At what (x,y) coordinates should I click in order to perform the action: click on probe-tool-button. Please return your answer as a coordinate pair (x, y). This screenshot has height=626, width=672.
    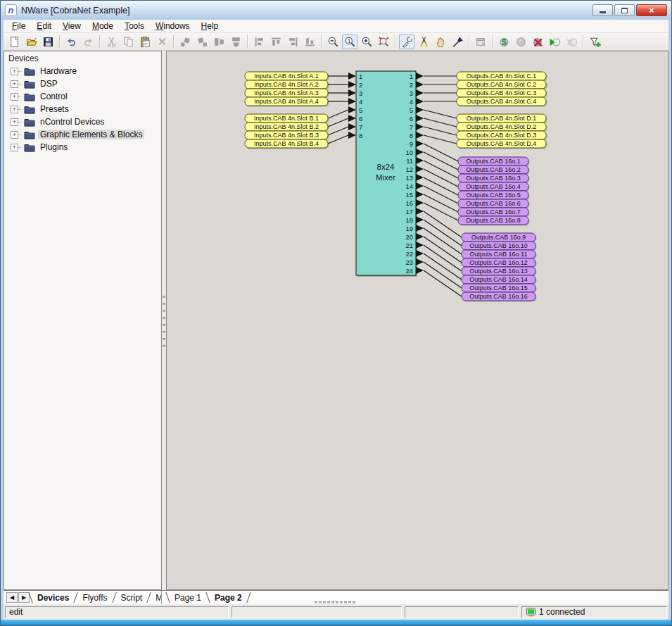
    Looking at the image, I should click on (457, 42).